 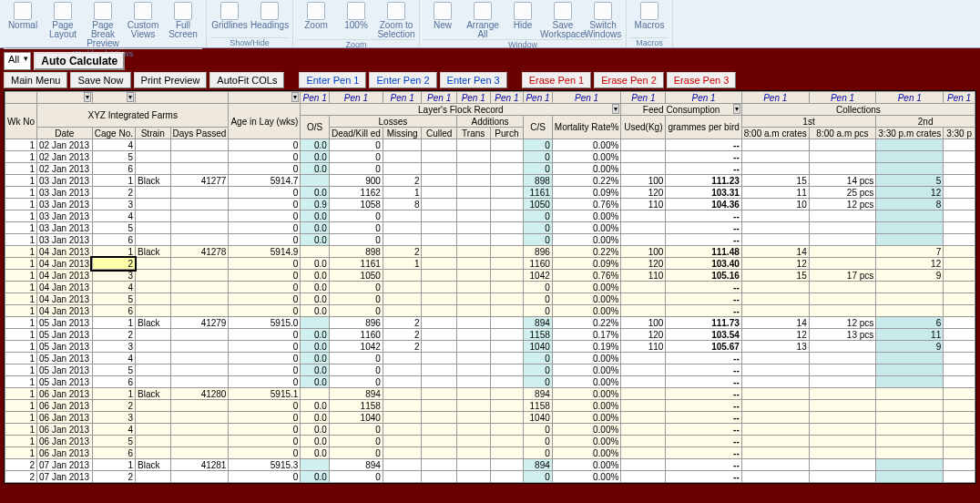 What do you see at coordinates (63, 26) in the screenshot?
I see `ribbon-page-layout: Page Layout` at bounding box center [63, 26].